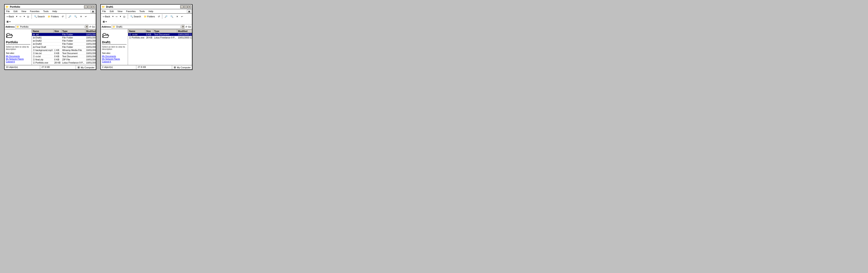 This screenshot has width=868, height=273. What do you see at coordinates (57, 60) in the screenshot?
I see `file-size: 0 KB` at bounding box center [57, 60].